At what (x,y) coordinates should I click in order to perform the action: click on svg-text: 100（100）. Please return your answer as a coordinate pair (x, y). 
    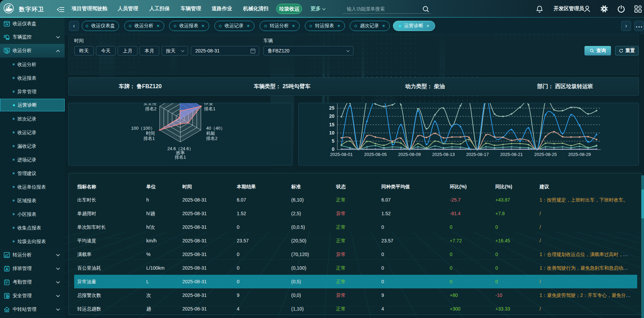
    Looking at the image, I should click on (143, 128).